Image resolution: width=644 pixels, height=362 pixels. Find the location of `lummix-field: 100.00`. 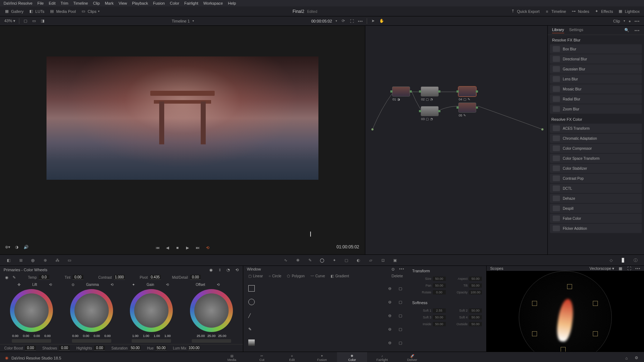

lummix-field: 100.00 is located at coordinates (194, 348).